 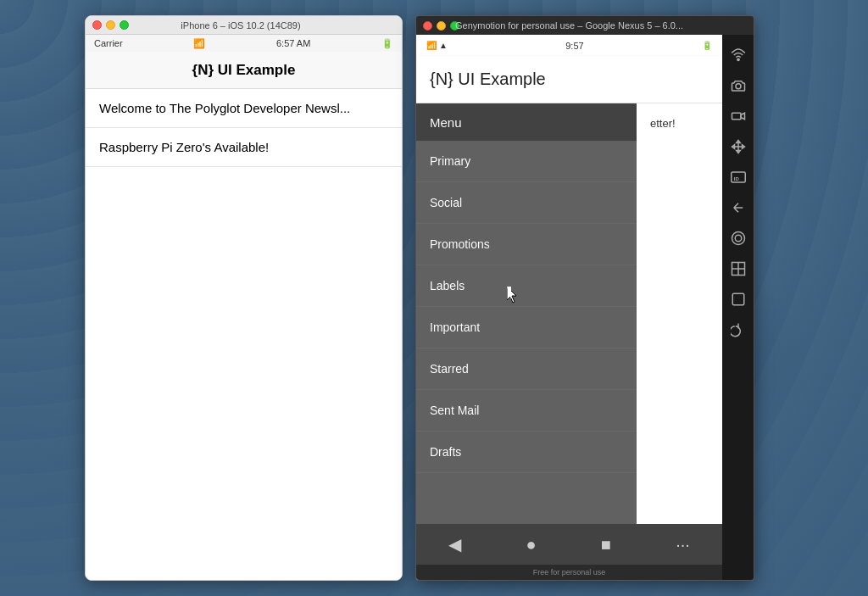 I want to click on ios-status-bar: Carrier 📶 6:57 AM 🔋, so click(x=244, y=43).